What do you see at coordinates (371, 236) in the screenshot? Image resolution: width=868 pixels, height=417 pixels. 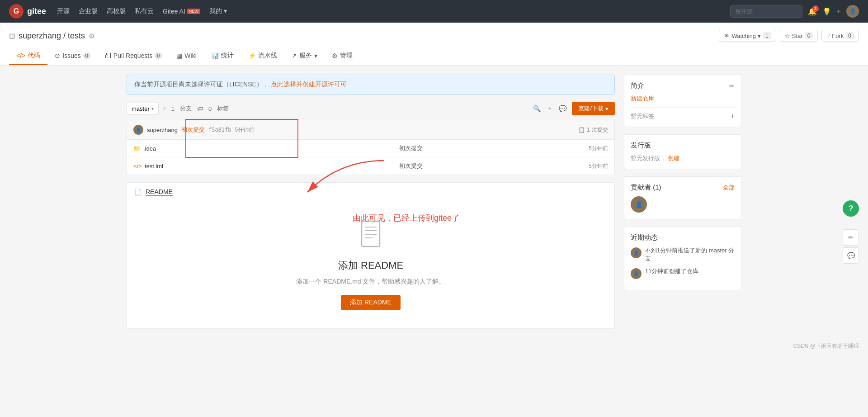 I see `readme-icon` at bounding box center [371, 236].